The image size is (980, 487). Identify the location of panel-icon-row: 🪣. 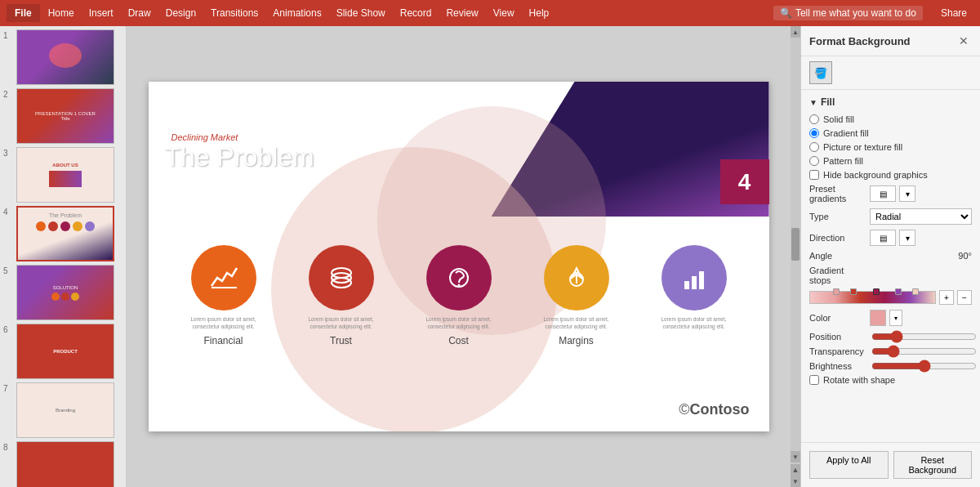
(890, 74).